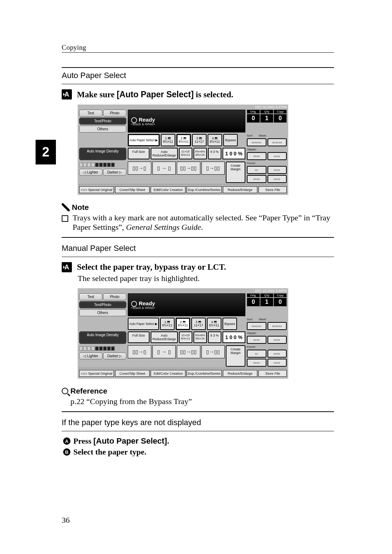 This screenshot has height=554, width=392. Describe the element at coordinates (67, 452) in the screenshot. I see `circled-number-icon: B` at that location.